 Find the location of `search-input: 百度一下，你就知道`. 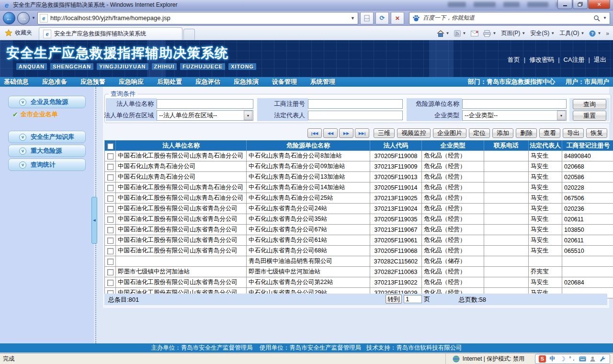

search-input: 百度一下，你就知道 is located at coordinates (507, 18).